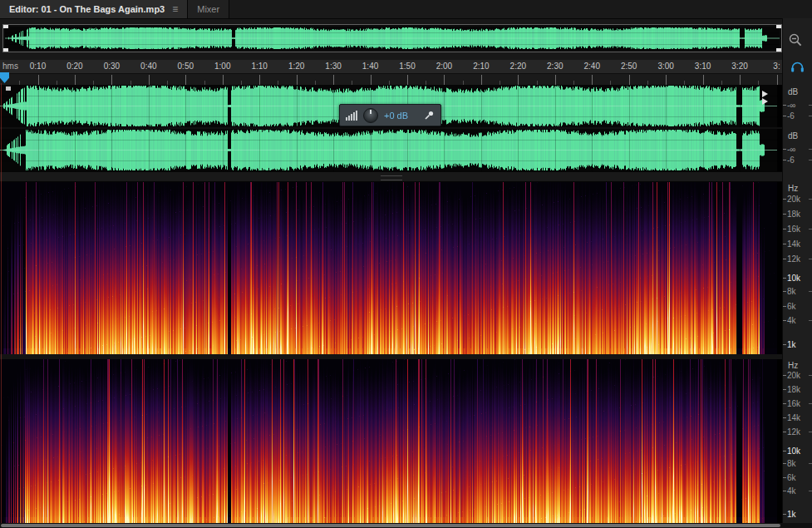 The width and height of the screenshot is (812, 528). Describe the element at coordinates (111, 67) in the screenshot. I see `timeline-label: 0:30` at that location.